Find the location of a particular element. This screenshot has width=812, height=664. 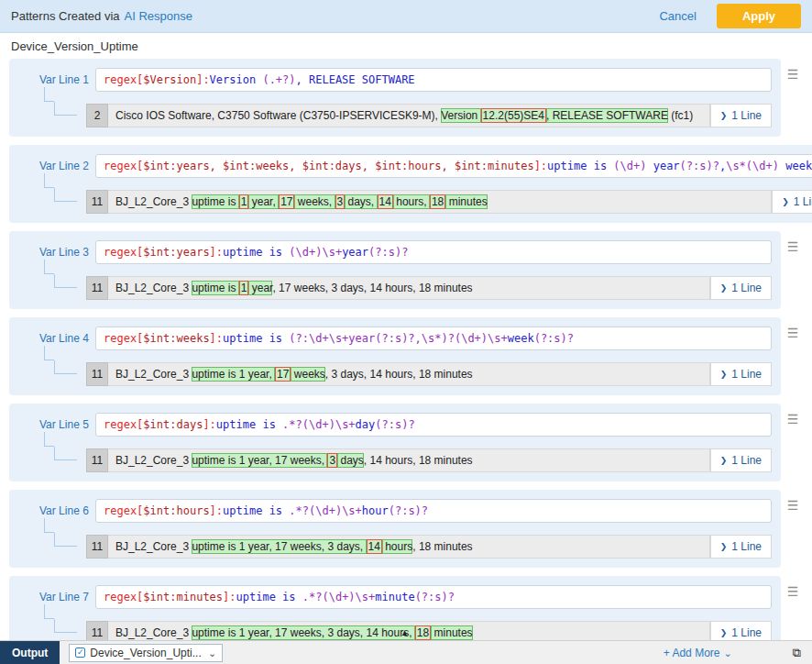

pattern-selector-dropdown: ✓ Device_Version_Upti... ⌄ is located at coordinates (146, 653).